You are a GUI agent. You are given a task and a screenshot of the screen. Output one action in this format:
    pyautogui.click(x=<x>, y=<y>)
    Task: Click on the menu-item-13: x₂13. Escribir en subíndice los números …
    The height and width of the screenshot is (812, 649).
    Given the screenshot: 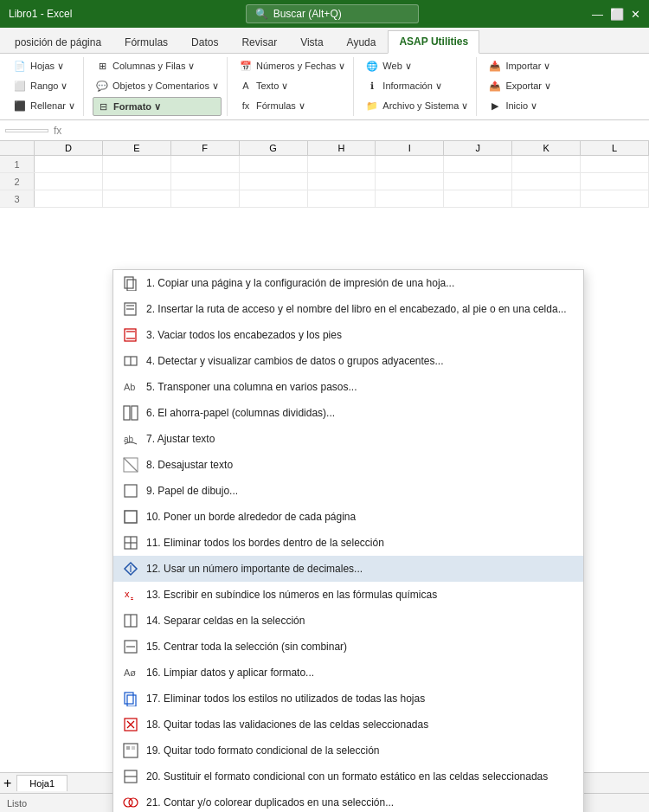 What is the action you would take?
    pyautogui.click(x=348, y=595)
    